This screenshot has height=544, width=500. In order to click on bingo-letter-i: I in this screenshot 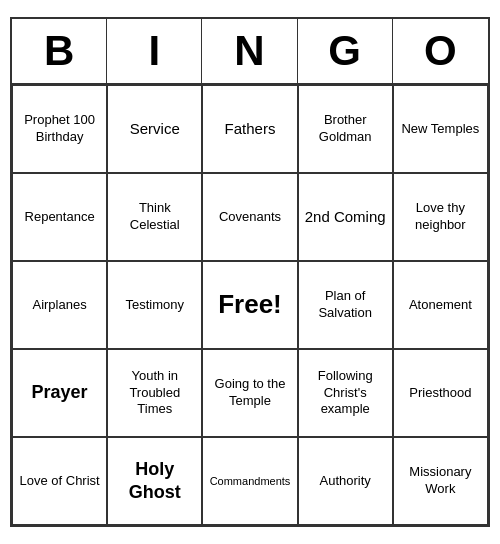, I will do `click(154, 51)`.